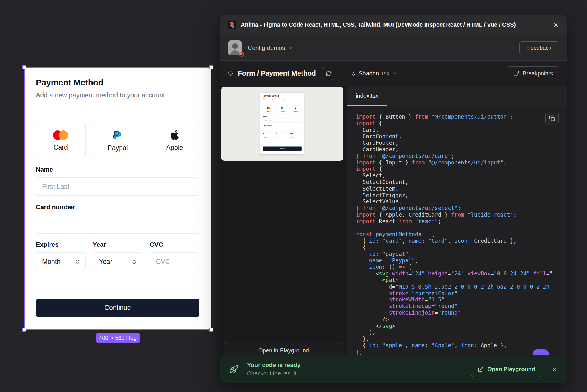  Describe the element at coordinates (386, 73) in the screenshot. I see `framework-language: tsx` at that location.